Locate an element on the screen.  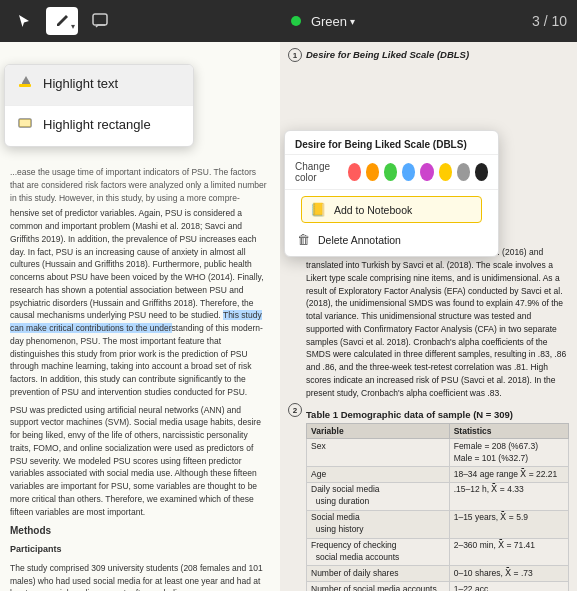
cell-age-label: Age is located at coordinates (378, 475).